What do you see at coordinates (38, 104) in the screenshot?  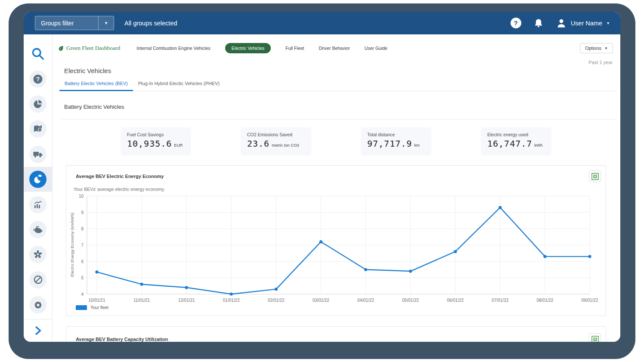 I see `sidebar-item-reports` at bounding box center [38, 104].